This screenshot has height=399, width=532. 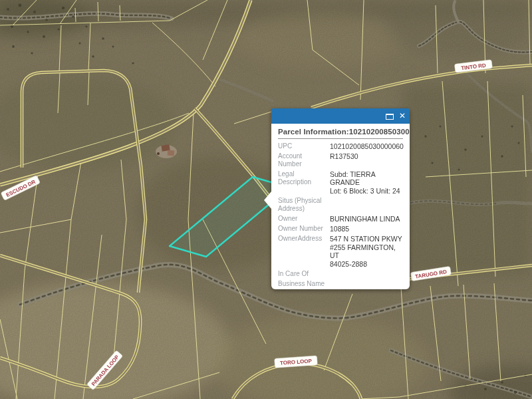 I want to click on field-upc: UPC 1021020085030000060, so click(x=340, y=146).